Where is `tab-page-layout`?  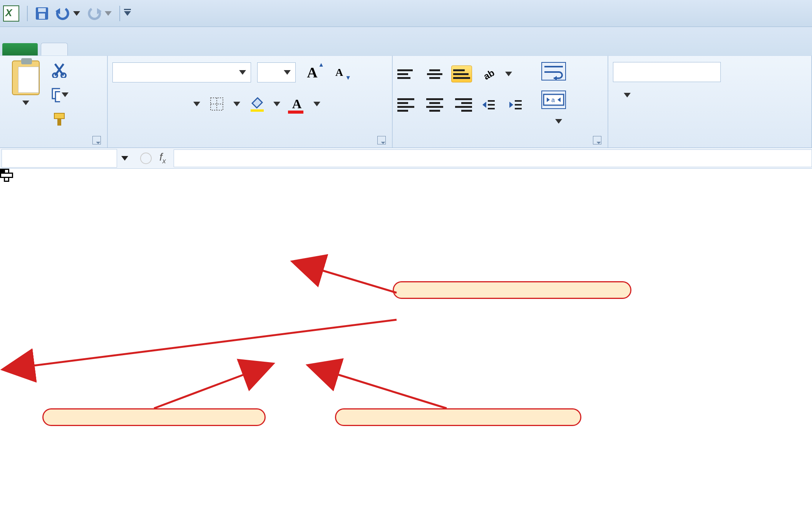 tab-page-layout is located at coordinates (107, 49).